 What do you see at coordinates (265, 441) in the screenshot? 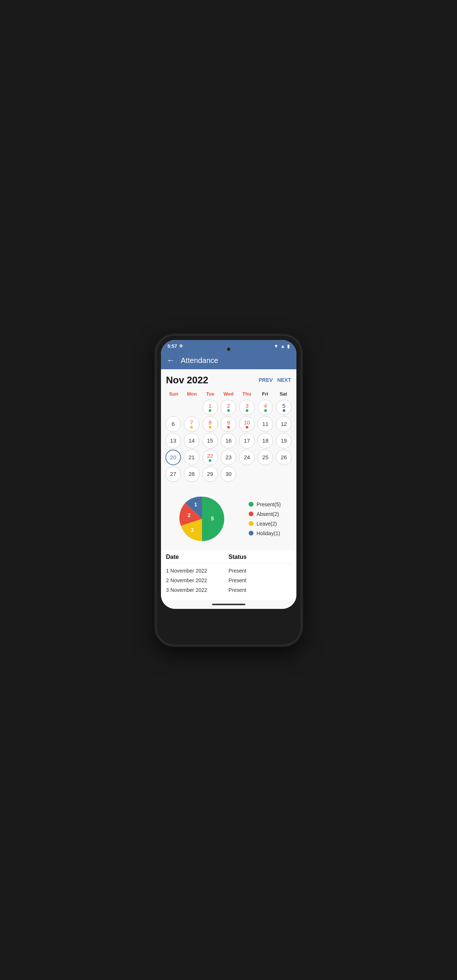
I see `calendar-day-18: 18` at bounding box center [265, 441].